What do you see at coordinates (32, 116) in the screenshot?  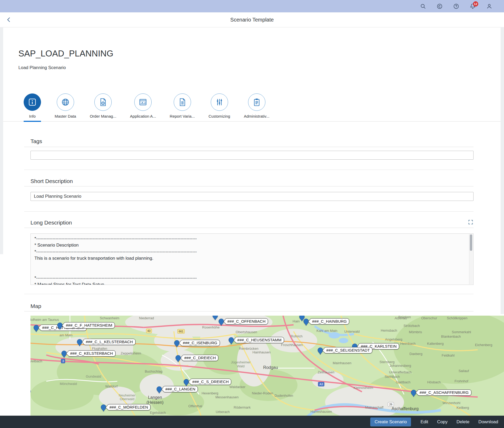 I see `tab-label: Info` at bounding box center [32, 116].